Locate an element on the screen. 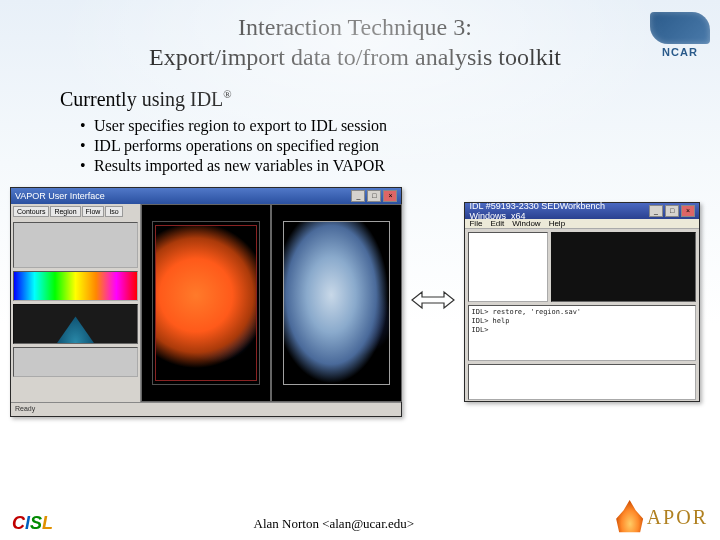 Image resolution: width=720 pixels, height=540 pixels. viewport-right is located at coordinates (336, 303).